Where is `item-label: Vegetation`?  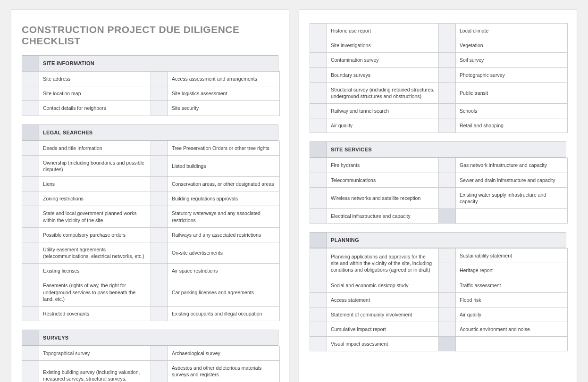
item-label: Vegetation is located at coordinates (512, 45).